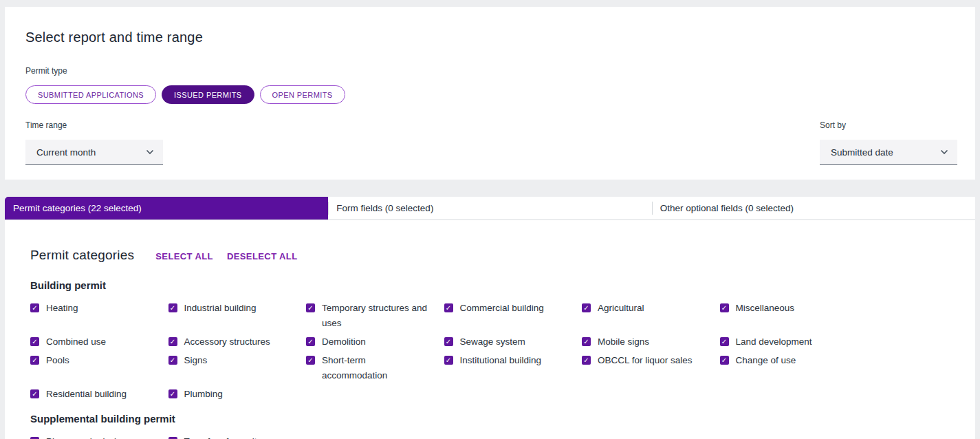 Image resolution: width=980 pixels, height=439 pixels. What do you see at coordinates (208, 95) in the screenshot?
I see `permit-type-button: ISSUED PERMITS` at bounding box center [208, 95].